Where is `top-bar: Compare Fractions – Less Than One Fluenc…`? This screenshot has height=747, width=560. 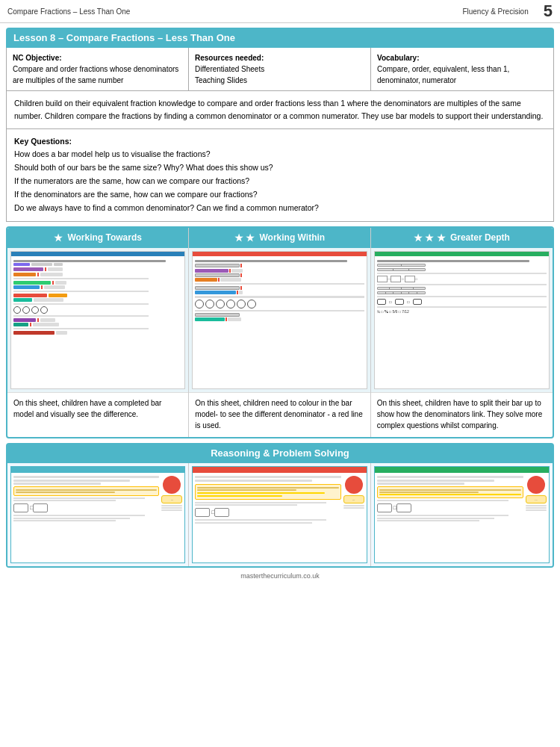 top-bar: Compare Fractions – Less Than One Fluenc… is located at coordinates (280, 12).